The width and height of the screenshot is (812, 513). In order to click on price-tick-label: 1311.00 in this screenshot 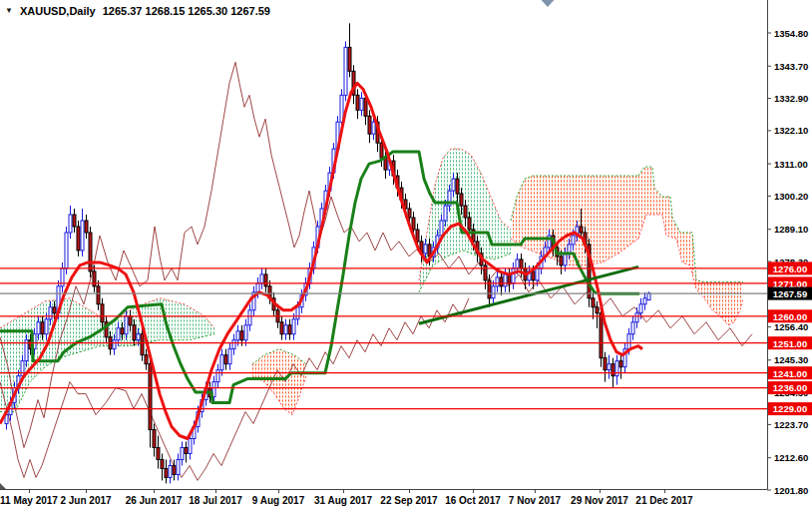, I will do `click(791, 164)`.